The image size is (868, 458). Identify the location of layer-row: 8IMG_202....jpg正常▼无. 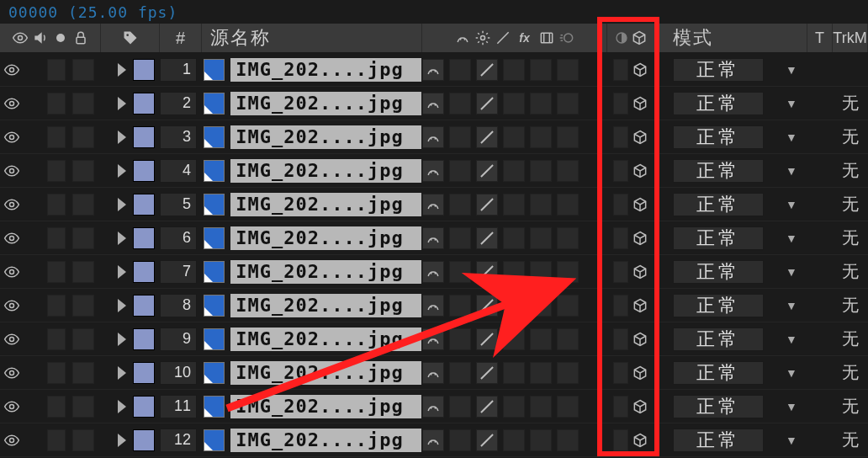
(434, 306).